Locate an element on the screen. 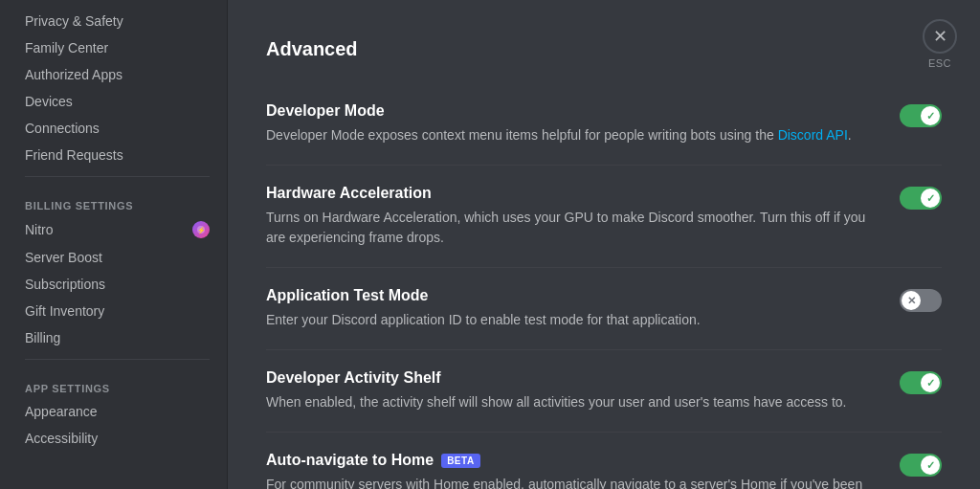 This screenshot has height=489, width=980. sidebar-item-devices: Devices is located at coordinates (117, 101).